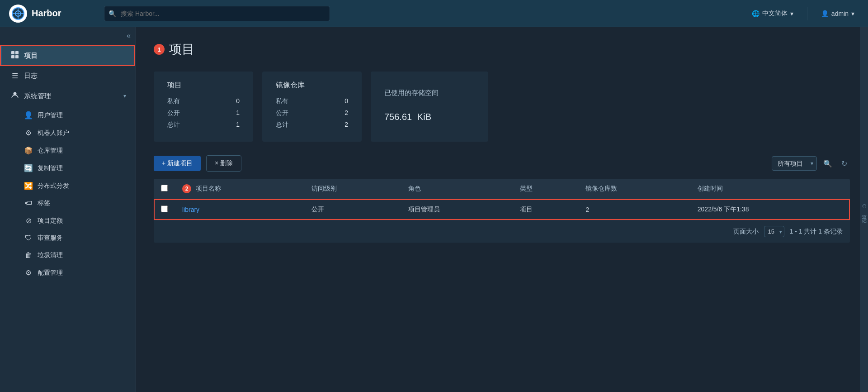 The image size is (868, 392). Describe the element at coordinates (240, 189) in the screenshot. I see `col-name-header: 2 项目名称` at that location.